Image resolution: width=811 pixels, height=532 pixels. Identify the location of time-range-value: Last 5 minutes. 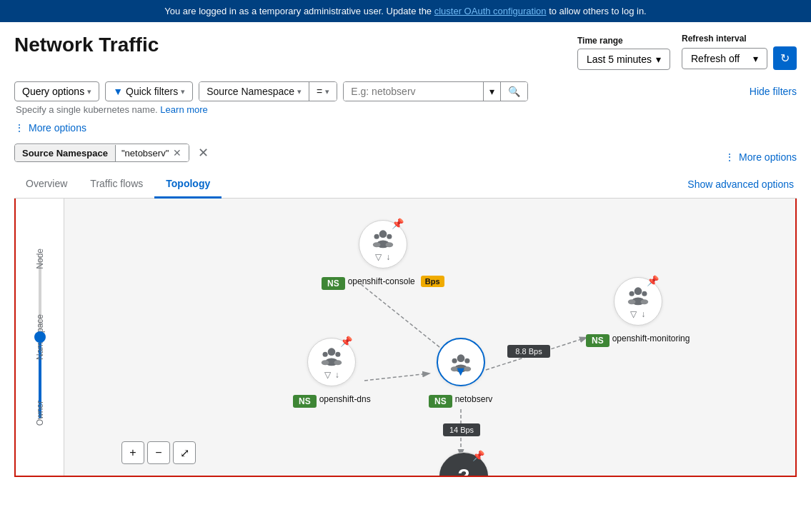
(619, 59).